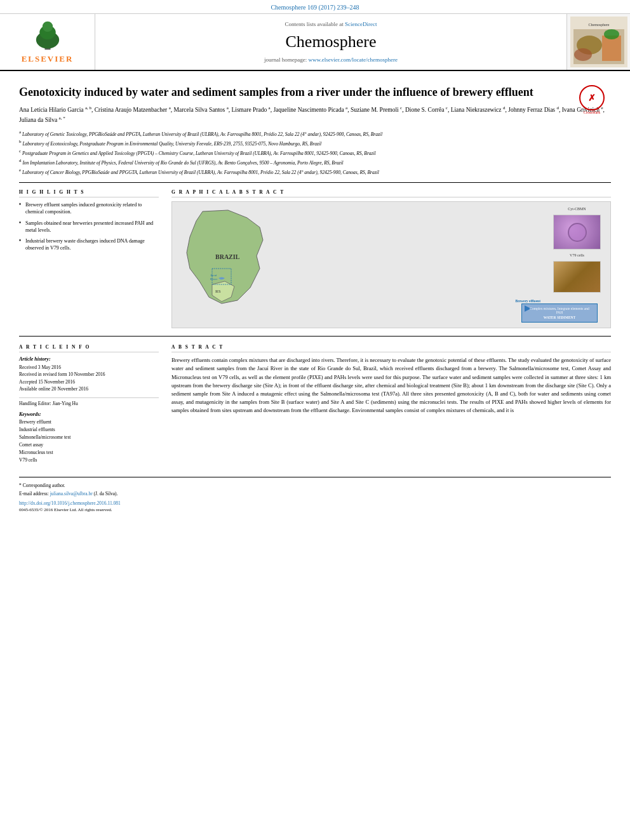  I want to click on accepted-date: Accepted 15 November 2016, so click(89, 382).